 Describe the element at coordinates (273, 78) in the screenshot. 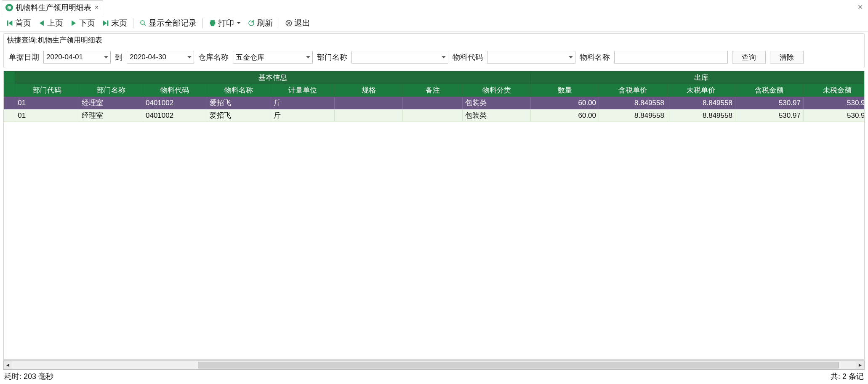

I see `group-basic: 基本信息` at that location.